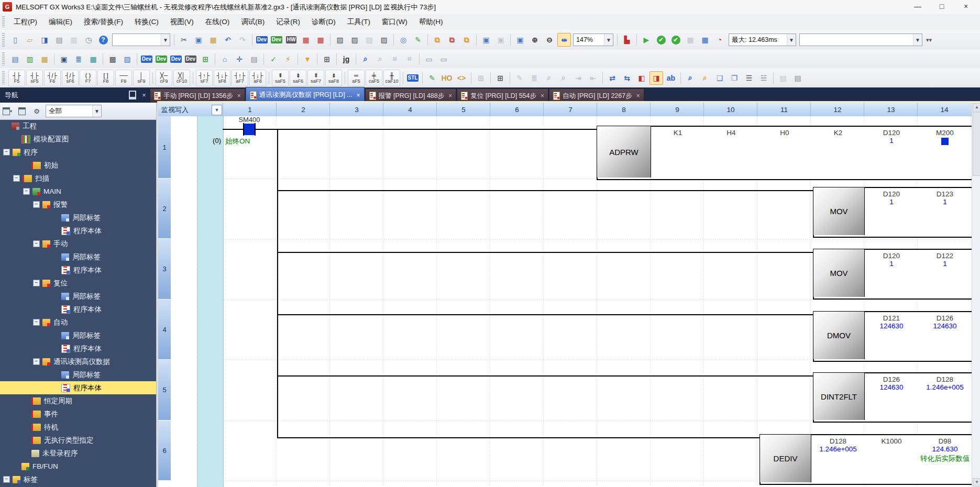 This screenshot has height=487, width=980. What do you see at coordinates (380, 59) in the screenshot?
I see `find-instruction-icon: ⌕` at bounding box center [380, 59].